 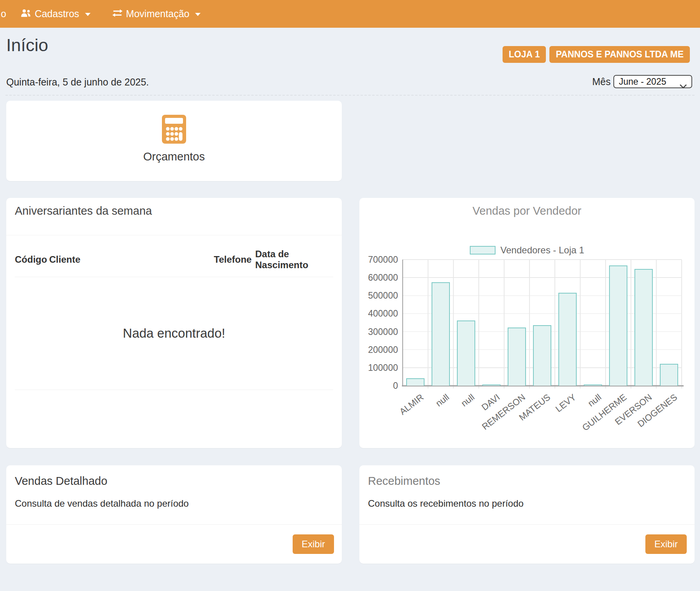 I want to click on y-tick-label: 300000, so click(x=378, y=332).